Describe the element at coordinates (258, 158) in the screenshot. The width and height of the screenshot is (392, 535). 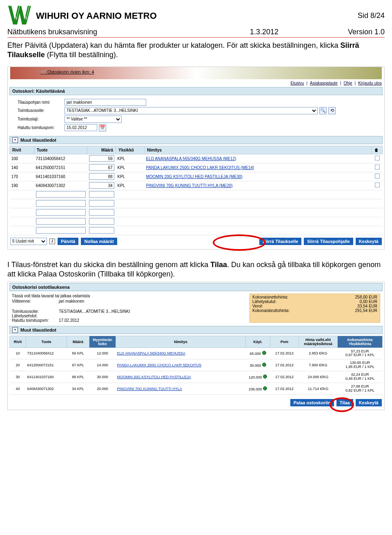
I see `cell-nimitys: ELD ANANASPALA 565/340G MEHUSSA (ME12)` at that location.